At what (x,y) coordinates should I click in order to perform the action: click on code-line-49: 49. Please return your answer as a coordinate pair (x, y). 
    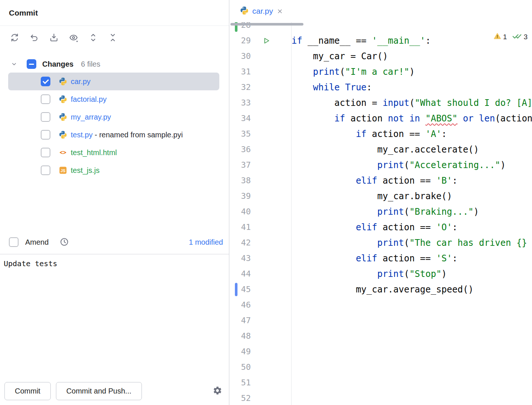
    Looking at the image, I should click on (381, 352).